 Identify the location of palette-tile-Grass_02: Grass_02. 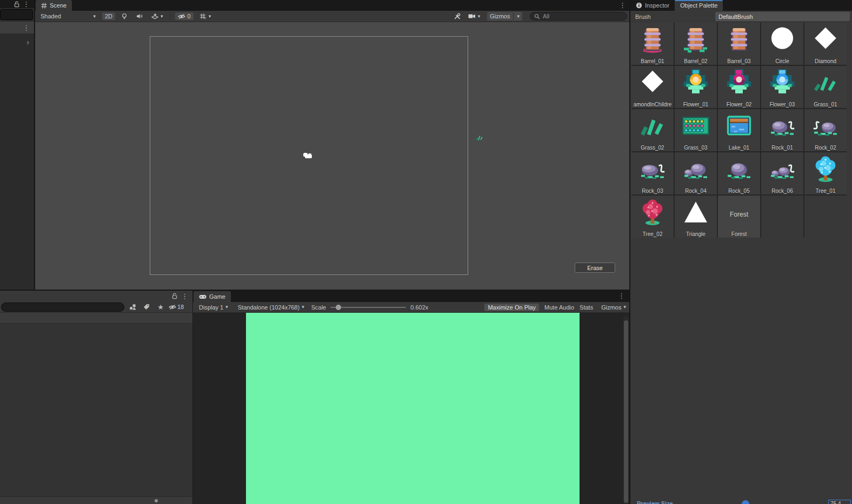
(653, 130).